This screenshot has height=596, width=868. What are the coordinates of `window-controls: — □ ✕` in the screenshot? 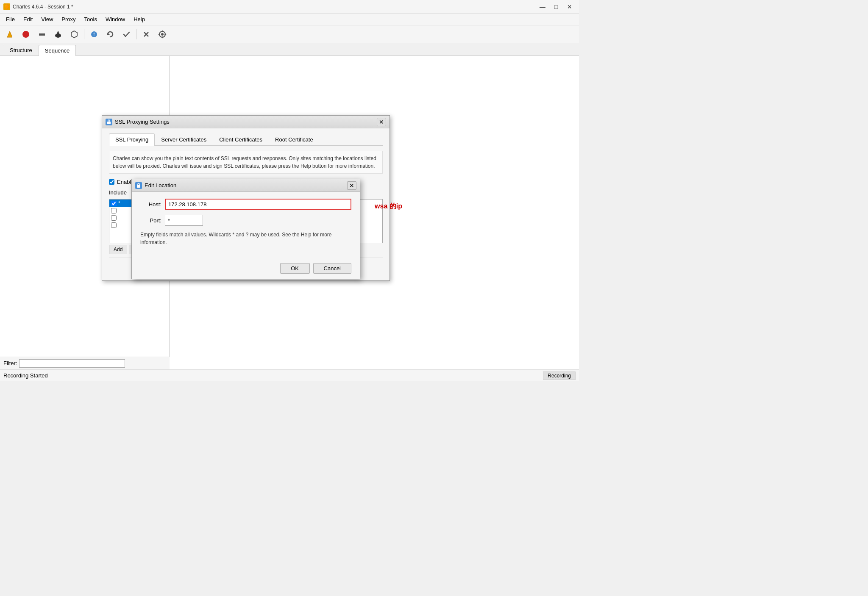 It's located at (556, 7).